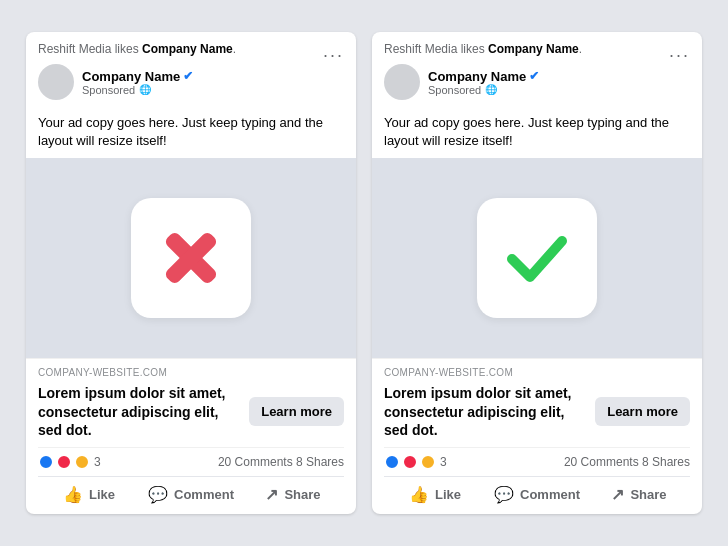 This screenshot has width=728, height=546. I want to click on ad-footer-1: Lorem ipsum dolor sit amet, consectetur …, so click(191, 414).